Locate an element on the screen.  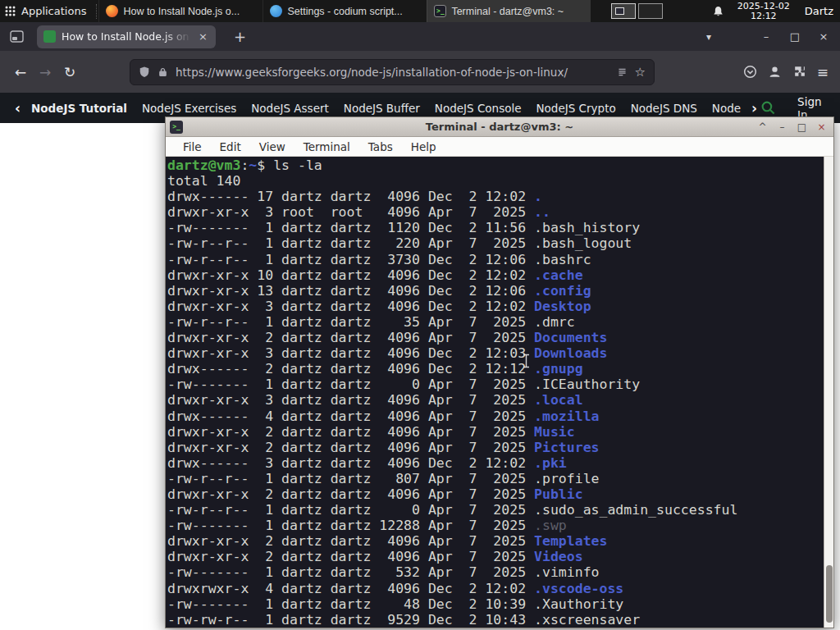
menu-view: View is located at coordinates (272, 147).